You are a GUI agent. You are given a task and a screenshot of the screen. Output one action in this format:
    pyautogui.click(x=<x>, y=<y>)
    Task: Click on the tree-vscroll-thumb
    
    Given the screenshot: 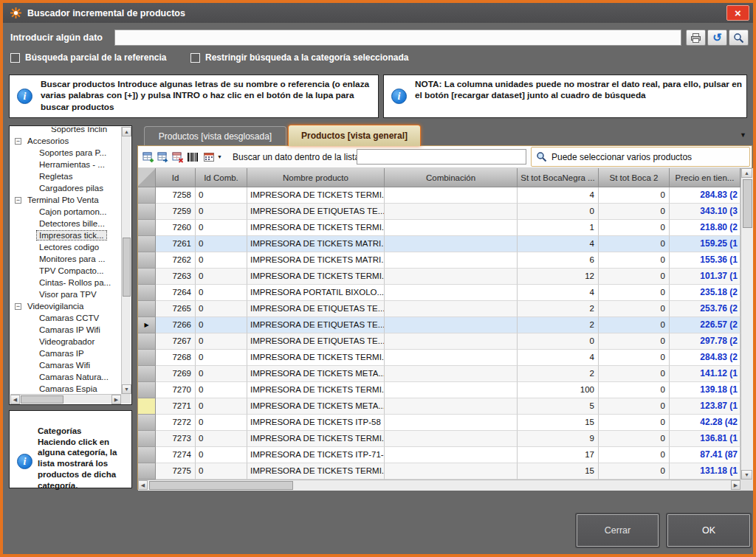 What is the action you would take?
    pyautogui.click(x=127, y=267)
    